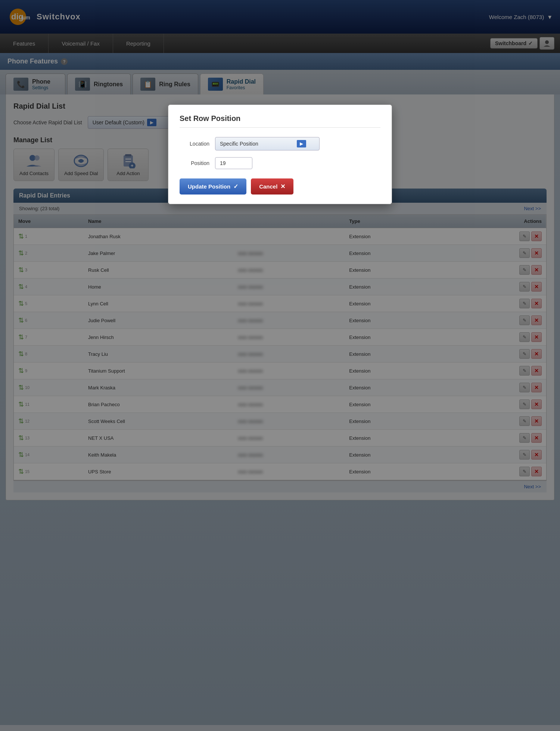 This screenshot has width=560, height=731. What do you see at coordinates (280, 155) in the screenshot?
I see `set-row-position-modal: Set Row Position Location Specific Posit…` at bounding box center [280, 155].